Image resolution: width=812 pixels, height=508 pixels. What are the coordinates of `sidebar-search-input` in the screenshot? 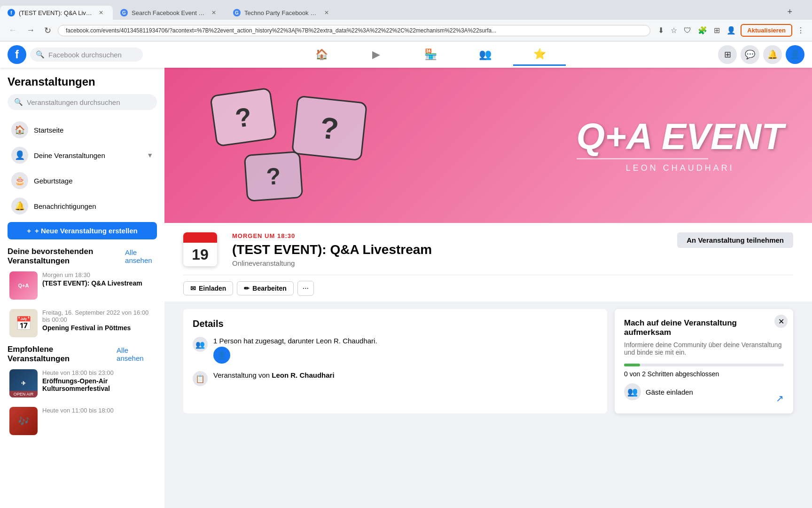 It's located at (88, 103).